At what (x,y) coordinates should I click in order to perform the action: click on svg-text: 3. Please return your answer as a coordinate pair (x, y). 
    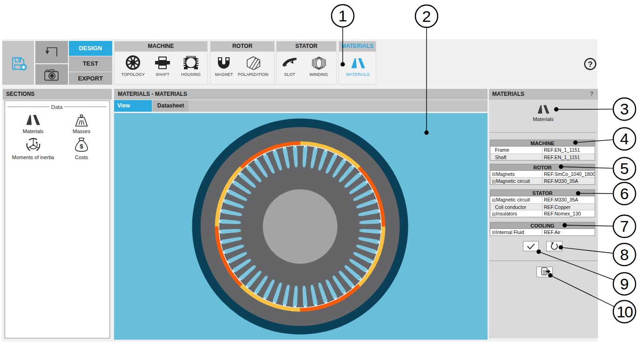
    Looking at the image, I should click on (625, 109).